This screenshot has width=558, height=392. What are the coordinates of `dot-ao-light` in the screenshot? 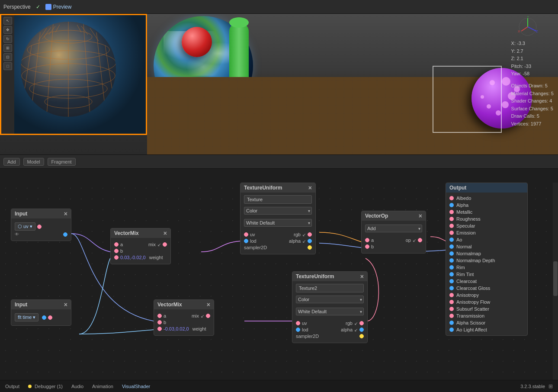 It's located at (452, 330).